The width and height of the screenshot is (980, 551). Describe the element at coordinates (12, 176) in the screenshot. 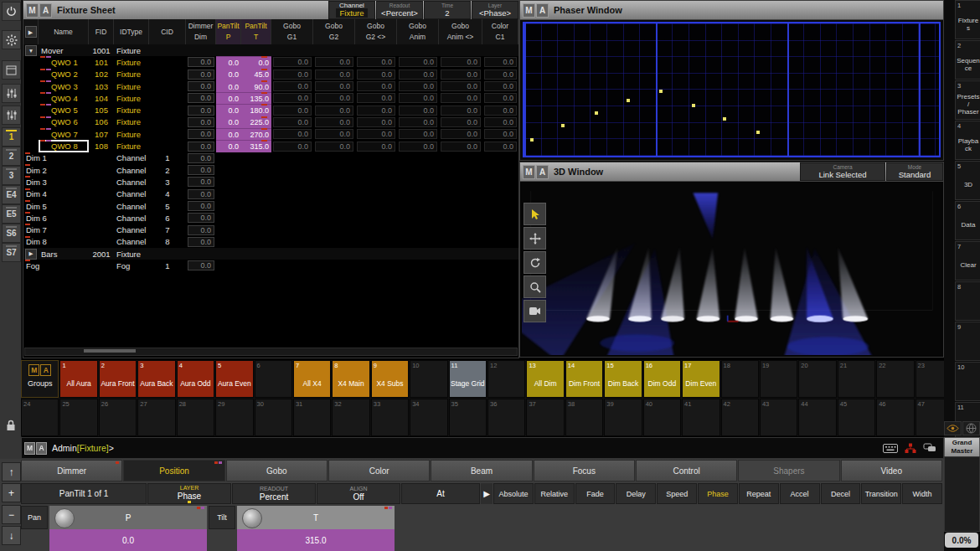

I see `page-button-3: 3` at that location.